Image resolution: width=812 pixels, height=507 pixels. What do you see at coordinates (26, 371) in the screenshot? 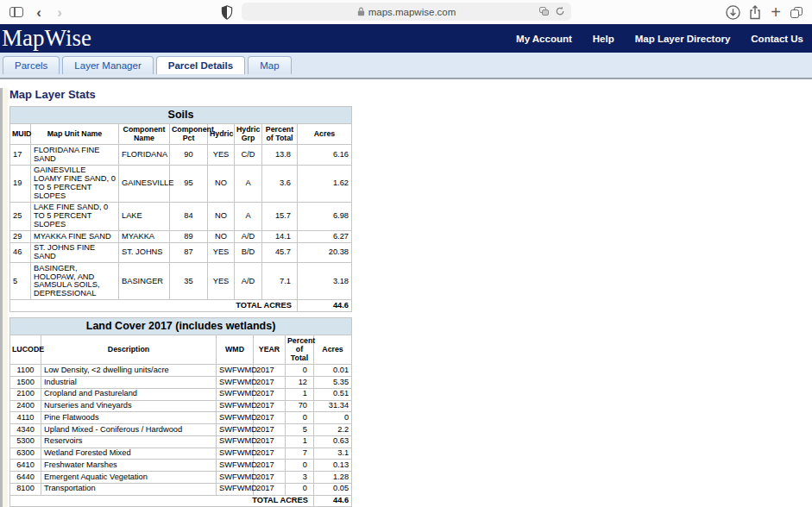
I see `table-cell: 1100` at bounding box center [26, 371].